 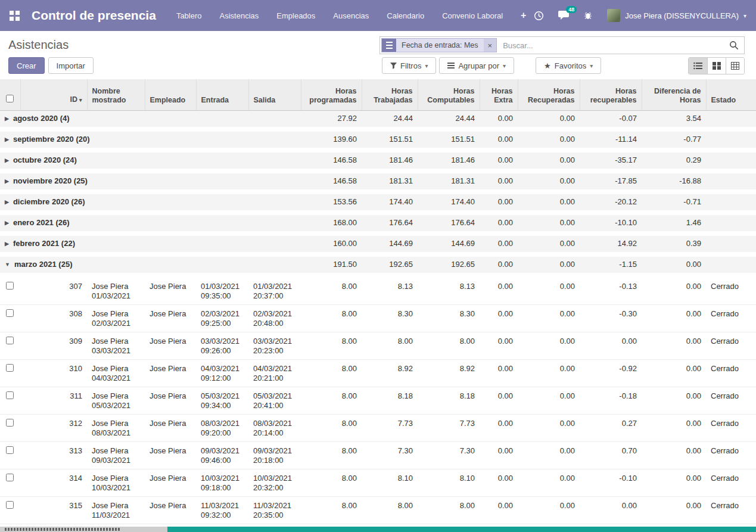 What do you see at coordinates (116, 95) in the screenshot?
I see `column-header-display-name: Nombre mostrado` at bounding box center [116, 95].